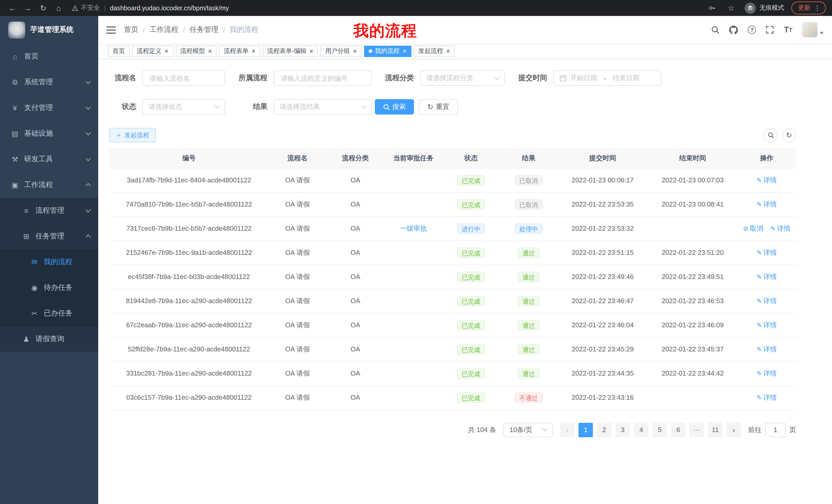 This screenshot has height=504, width=832. What do you see at coordinates (49, 211) in the screenshot?
I see `sidebar-item-process-manage: ≡流程管理` at bounding box center [49, 211].